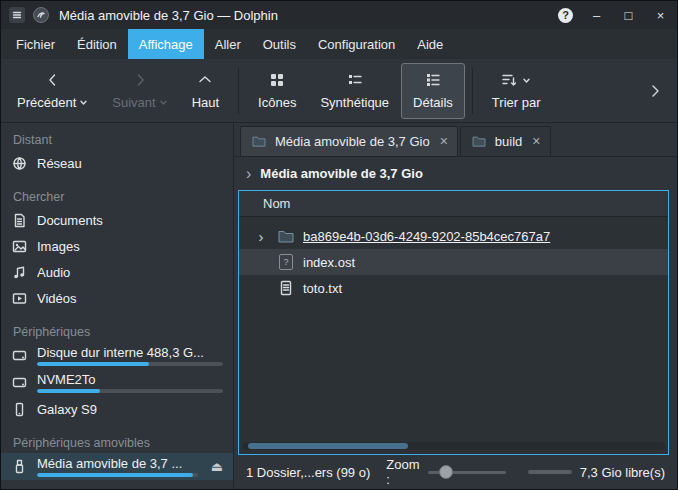 The height and width of the screenshot is (490, 678). I want to click on menu-aide: Aide, so click(430, 44).